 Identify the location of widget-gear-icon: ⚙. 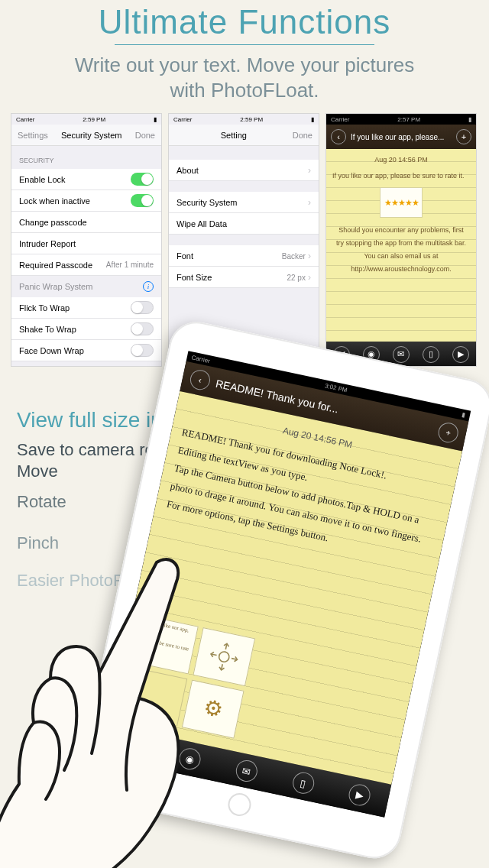
(213, 709).